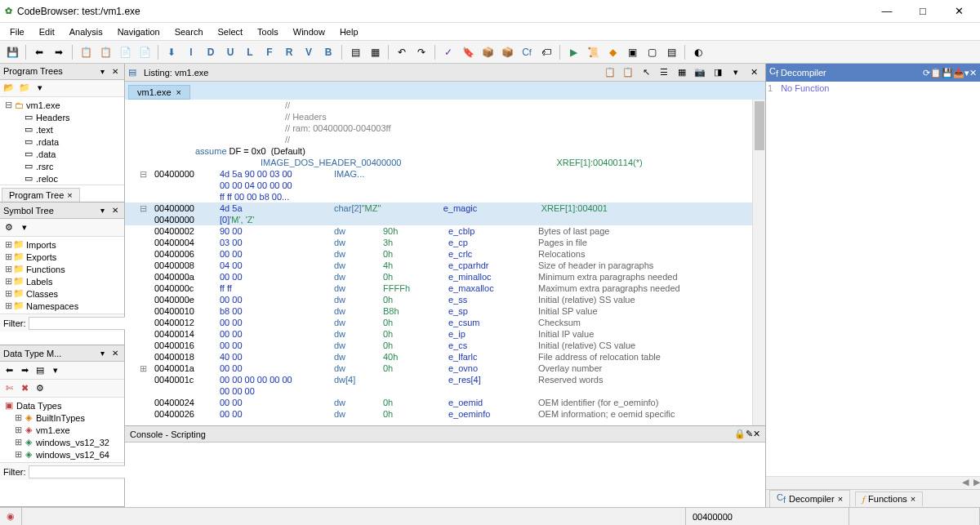 The width and height of the screenshot is (980, 525). I want to click on dt-cut-icon: ✄, so click(9, 389).